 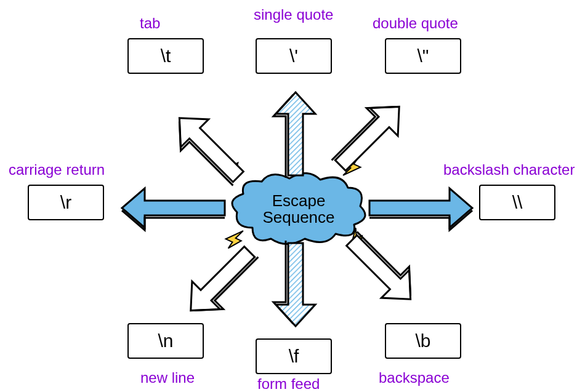 What do you see at coordinates (298, 218) in the screenshot?
I see `center-text-line2: Sequence` at bounding box center [298, 218].